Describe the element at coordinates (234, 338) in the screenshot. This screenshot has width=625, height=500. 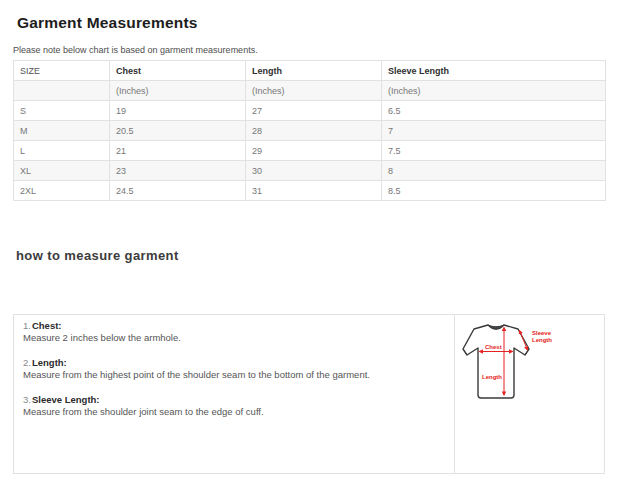
I see `step-text: Measure 2 inches below the armhole.` at that location.